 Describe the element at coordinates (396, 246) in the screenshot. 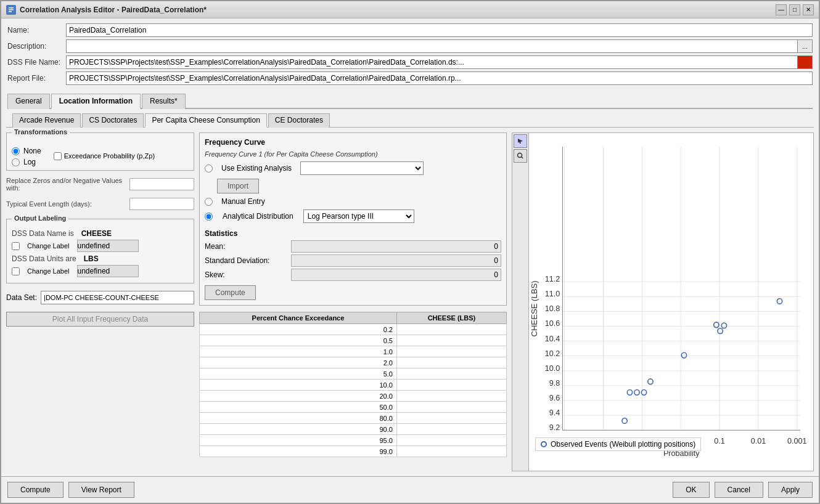

I see `mean-input` at that location.